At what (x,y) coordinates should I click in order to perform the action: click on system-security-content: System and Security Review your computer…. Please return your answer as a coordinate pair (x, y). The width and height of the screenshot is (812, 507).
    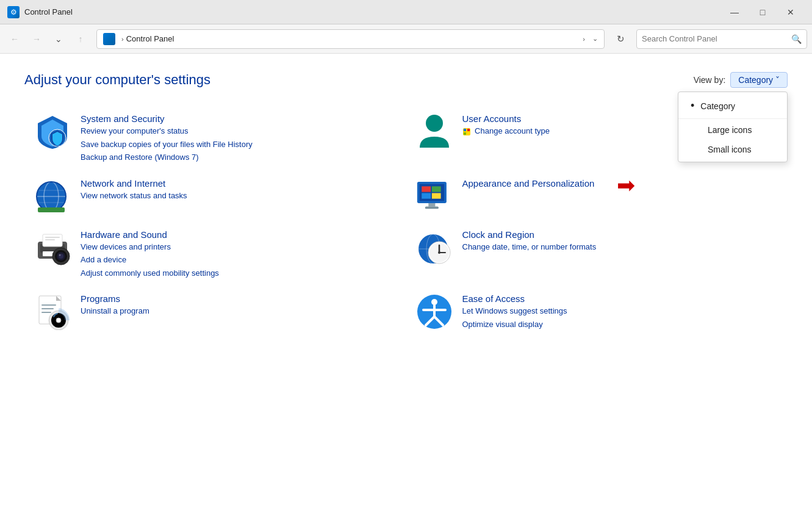
    Looking at the image, I should click on (167, 138).